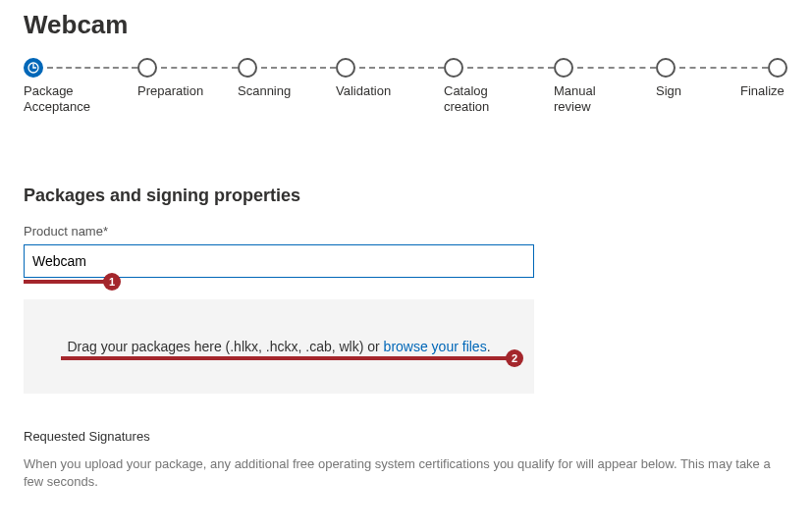  Describe the element at coordinates (514, 358) in the screenshot. I see `callout-badge-2: 2` at that location.